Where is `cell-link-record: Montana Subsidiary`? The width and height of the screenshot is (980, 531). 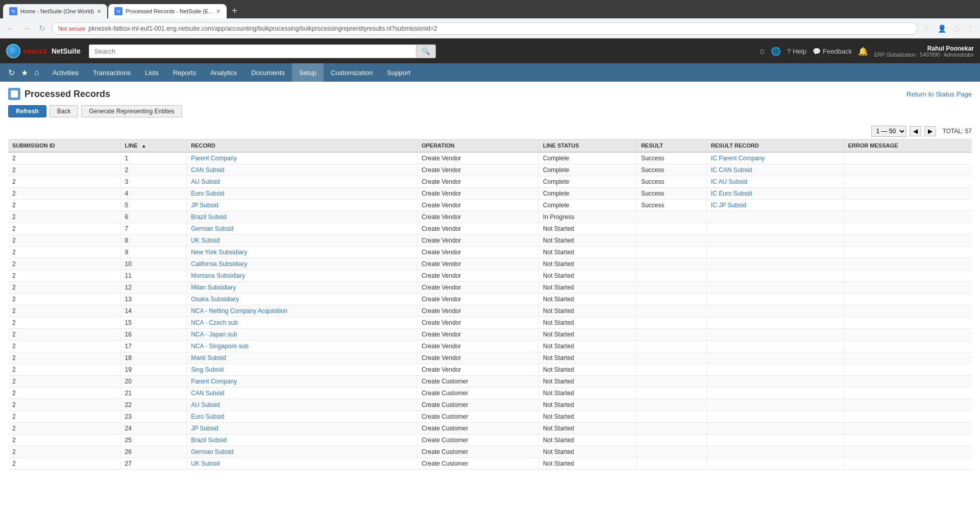
cell-link-record: Montana Subsidiary is located at coordinates (218, 276).